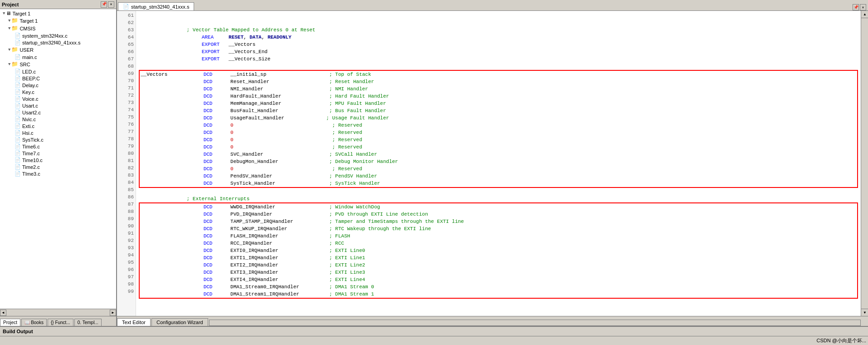 Image resolution: width=868 pixels, height=345 pixels. Describe the element at coordinates (856, 7) in the screenshot. I see `tab-pin-button: 📌` at that location.